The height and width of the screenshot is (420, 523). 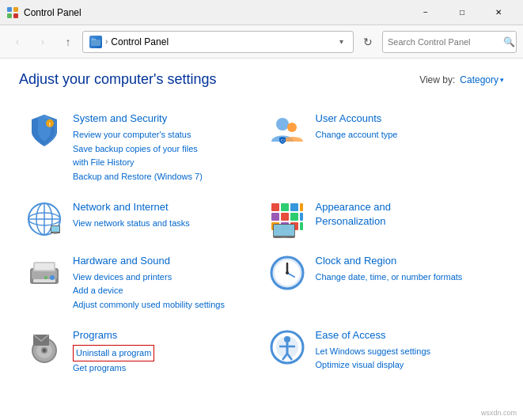 What do you see at coordinates (261, 13) in the screenshot?
I see `titlebar: Control Panel − □ ✕` at bounding box center [261, 13].